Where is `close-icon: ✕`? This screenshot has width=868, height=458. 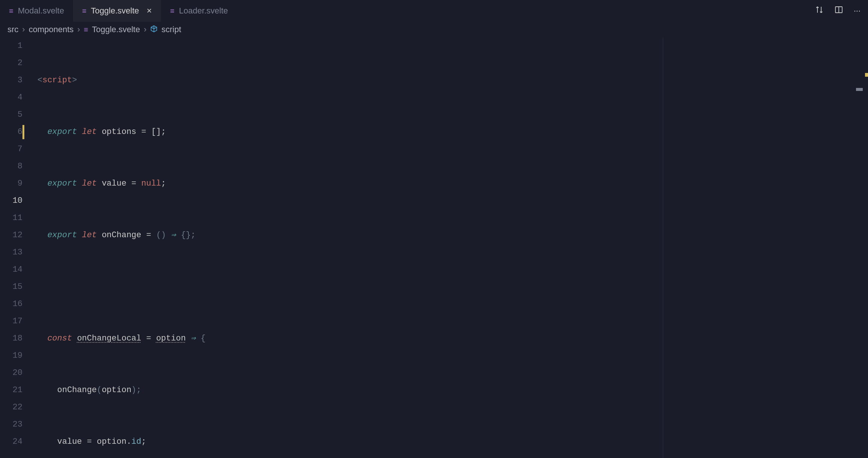 close-icon: ✕ is located at coordinates (149, 11).